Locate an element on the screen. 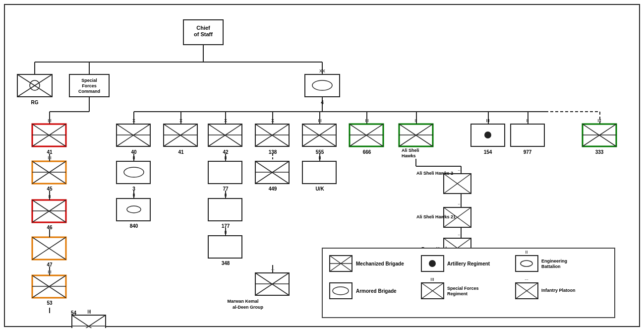 This screenshot has width=644, height=331. svg-text: Battalion is located at coordinates (551, 266).